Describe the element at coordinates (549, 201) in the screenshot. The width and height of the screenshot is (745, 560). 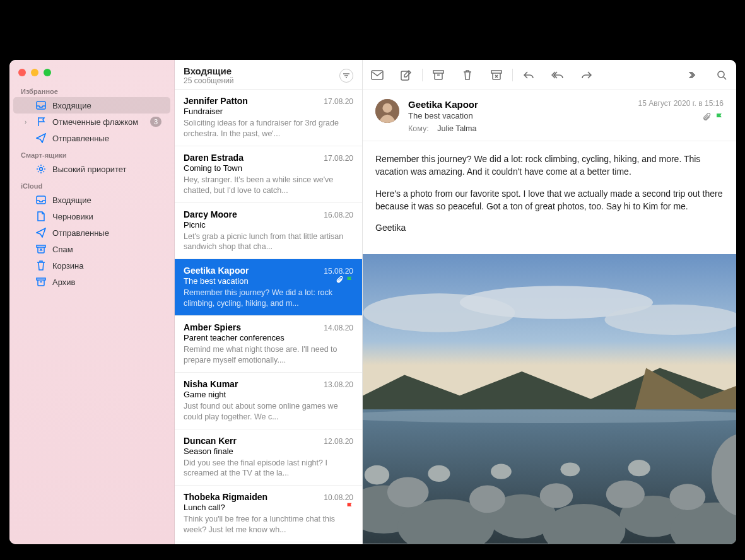
I see `body-paragraph: Here's a photo from our favorite spot. I…` at that location.